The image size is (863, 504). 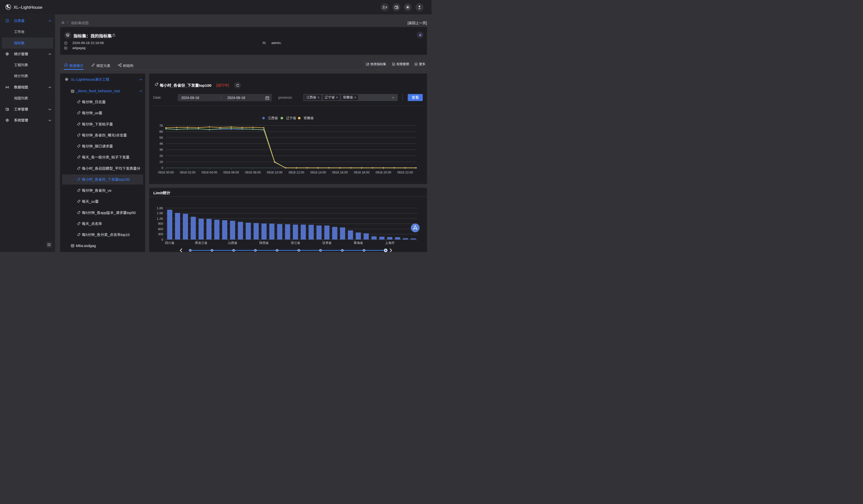 What do you see at coordinates (188, 172) in the screenshot?
I see `svg-text: 0918 02:00` at bounding box center [188, 172].